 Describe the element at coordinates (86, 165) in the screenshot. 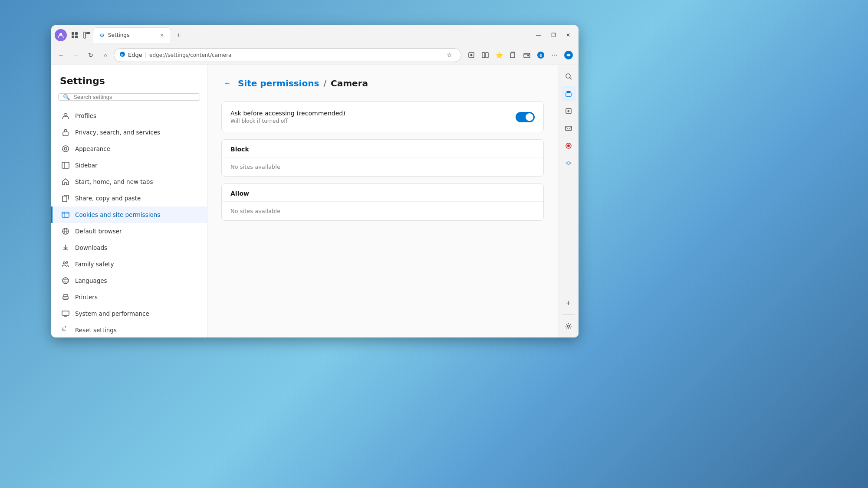

I see `sidebar-label-sidebar: Sidebar` at that location.